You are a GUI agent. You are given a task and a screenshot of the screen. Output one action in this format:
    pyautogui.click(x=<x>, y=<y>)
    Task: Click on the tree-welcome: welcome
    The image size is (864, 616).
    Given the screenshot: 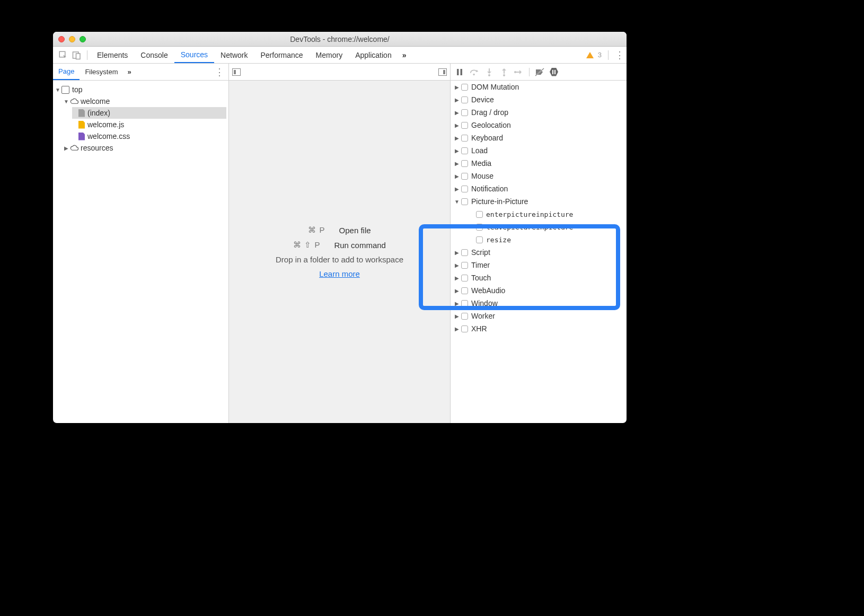 What is the action you would take?
    pyautogui.click(x=145, y=101)
    